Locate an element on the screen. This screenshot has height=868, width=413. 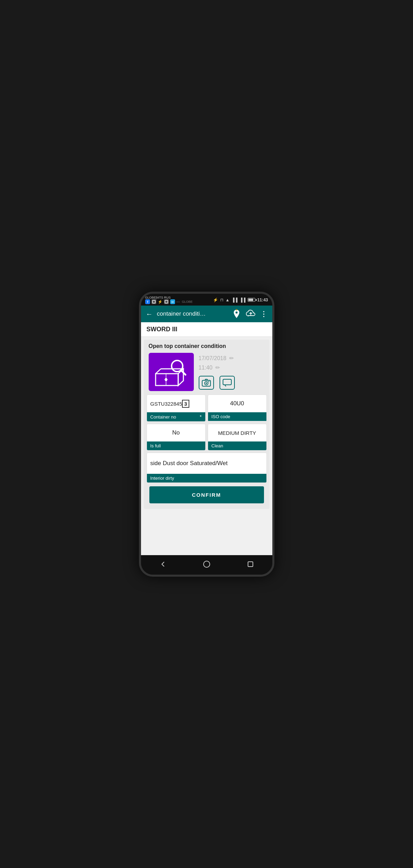
required-star: * is located at coordinates (201, 417).